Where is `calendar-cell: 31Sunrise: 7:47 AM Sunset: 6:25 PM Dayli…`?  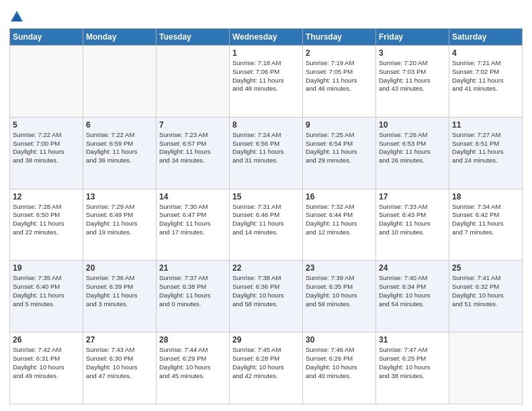 calendar-cell: 31Sunrise: 7:47 AM Sunset: 6:25 PM Dayli… is located at coordinates (412, 368).